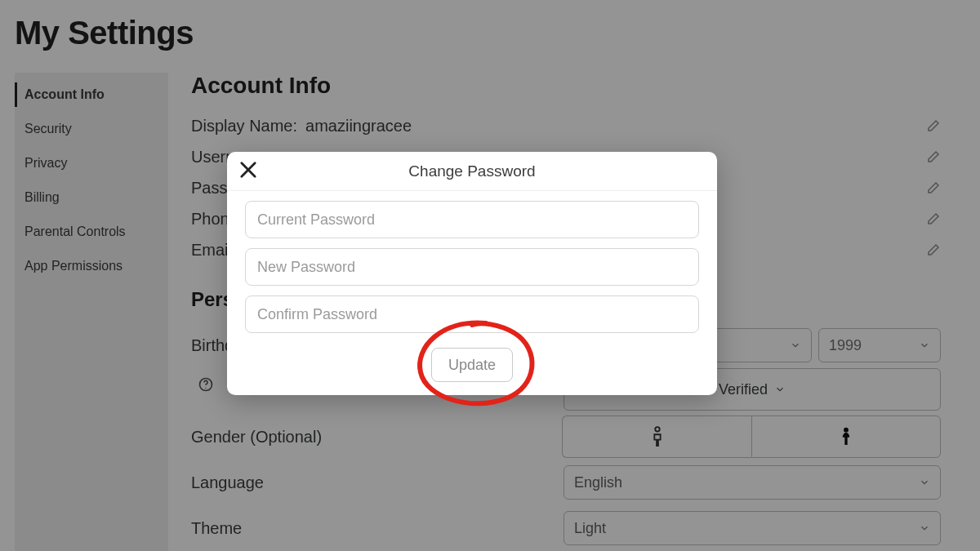 Image resolution: width=980 pixels, height=551 pixels. I want to click on current-password-input, so click(472, 220).